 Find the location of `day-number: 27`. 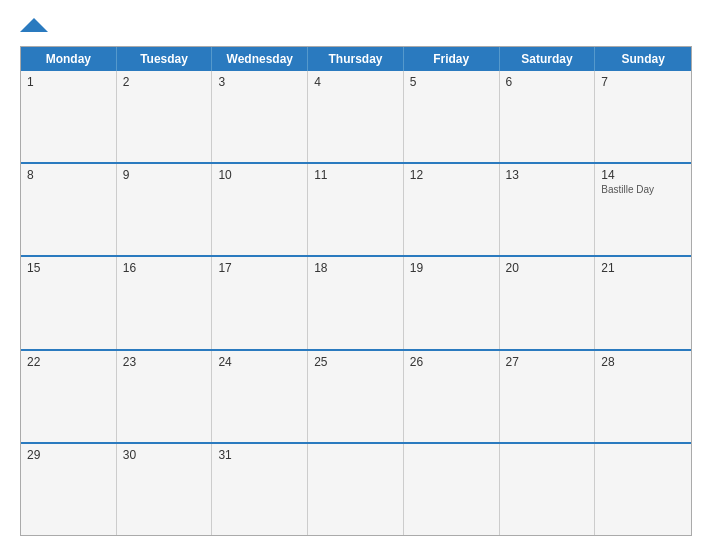

day-number: 27 is located at coordinates (548, 362).